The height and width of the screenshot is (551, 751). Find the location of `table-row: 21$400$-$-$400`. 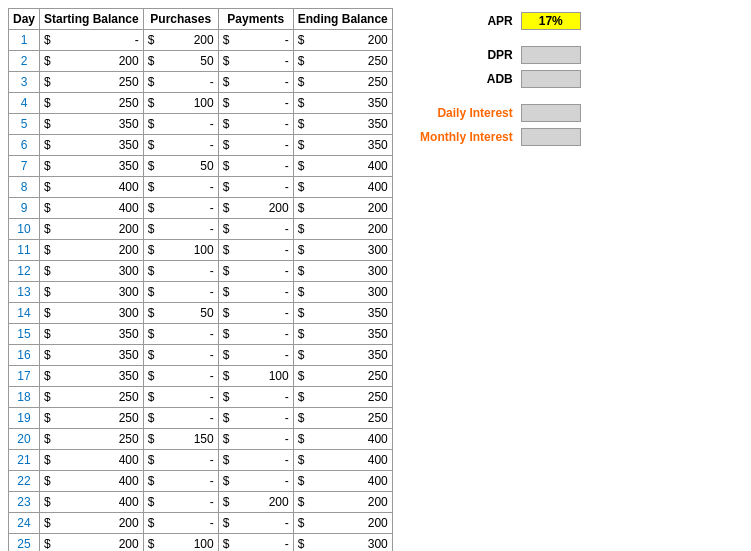

table-row: 21$400$-$-$400 is located at coordinates (201, 460).